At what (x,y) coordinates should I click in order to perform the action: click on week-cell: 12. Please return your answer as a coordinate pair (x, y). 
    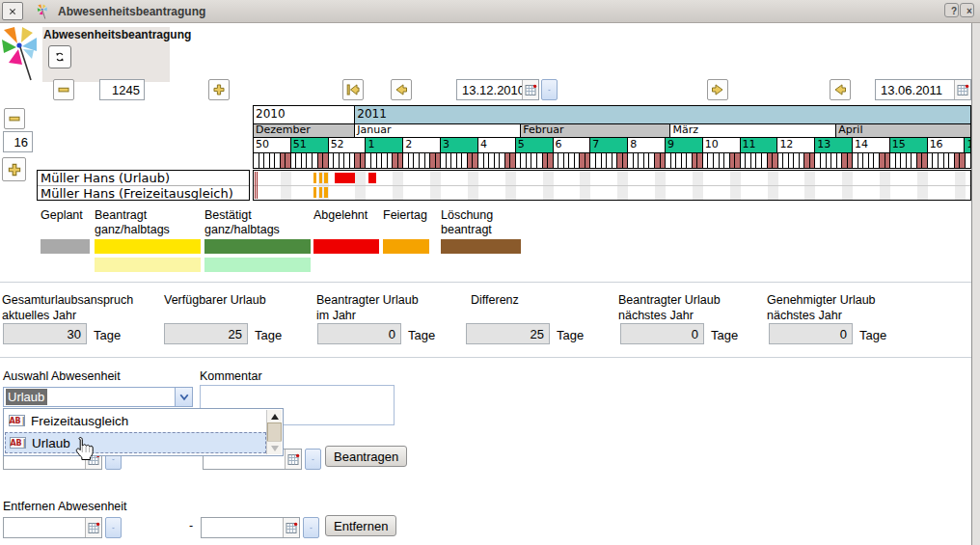
    Looking at the image, I should click on (797, 145).